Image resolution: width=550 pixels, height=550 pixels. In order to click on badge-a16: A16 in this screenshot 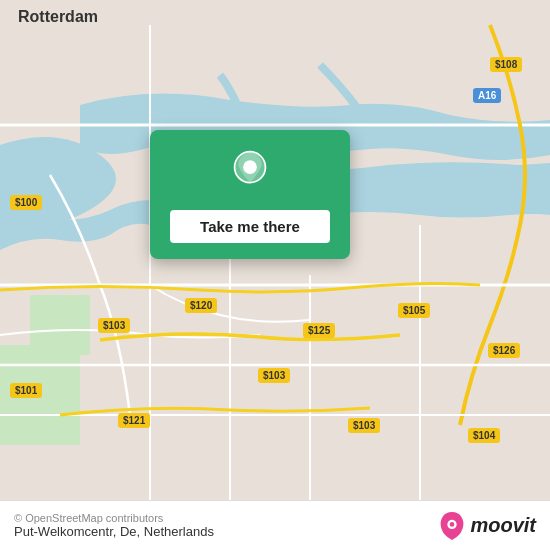, I will do `click(487, 96)`.